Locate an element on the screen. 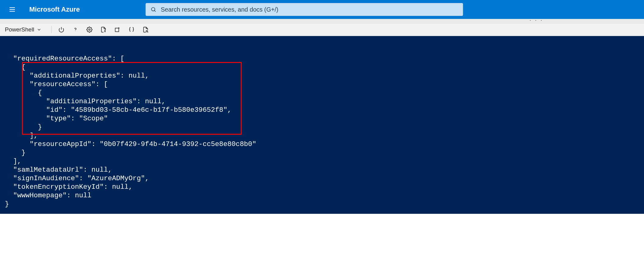  terminal-line: "samlMetadataUrl": null, is located at coordinates (324, 170).